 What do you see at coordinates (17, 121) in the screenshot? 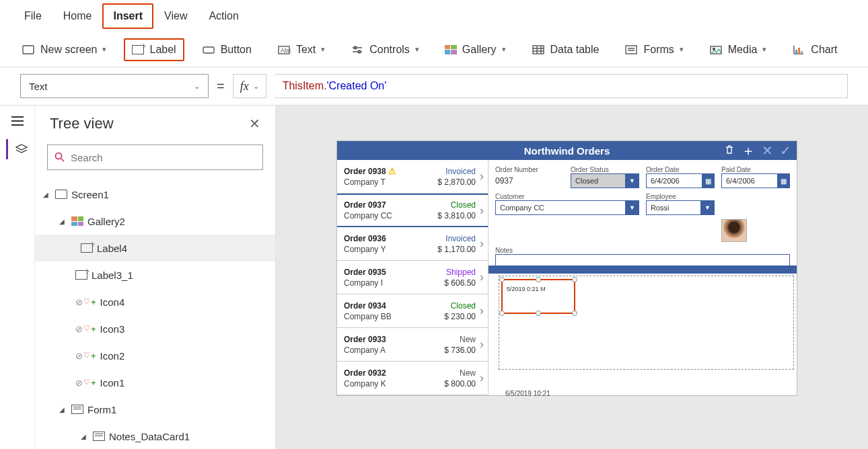
I see `hamburger-icon` at bounding box center [17, 121].